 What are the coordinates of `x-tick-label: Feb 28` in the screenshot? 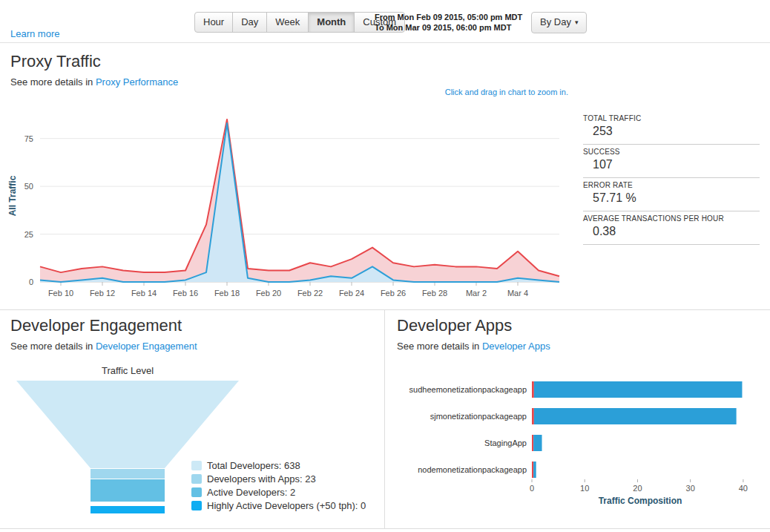 It's located at (435, 293).